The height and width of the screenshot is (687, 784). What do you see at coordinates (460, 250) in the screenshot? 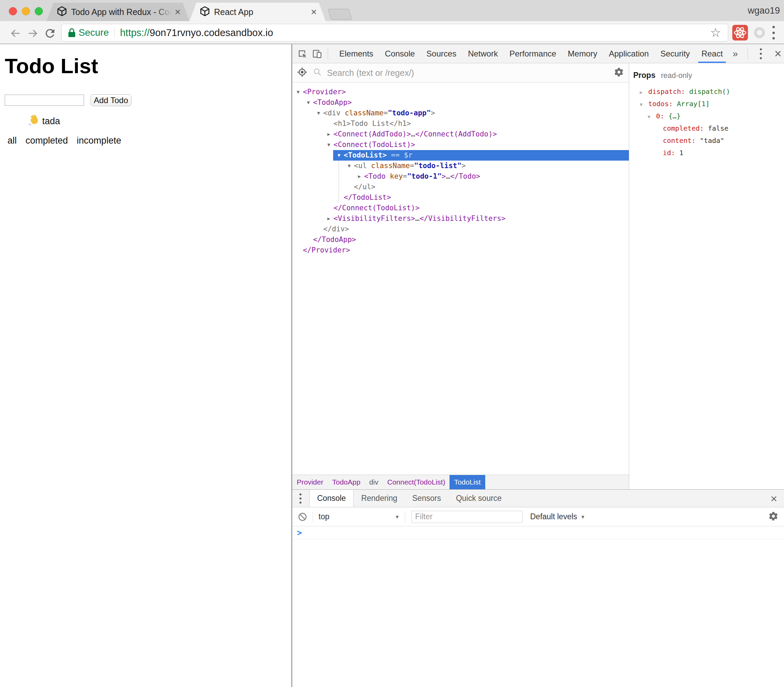
I see `react-tree-row: </Provider>` at bounding box center [460, 250].